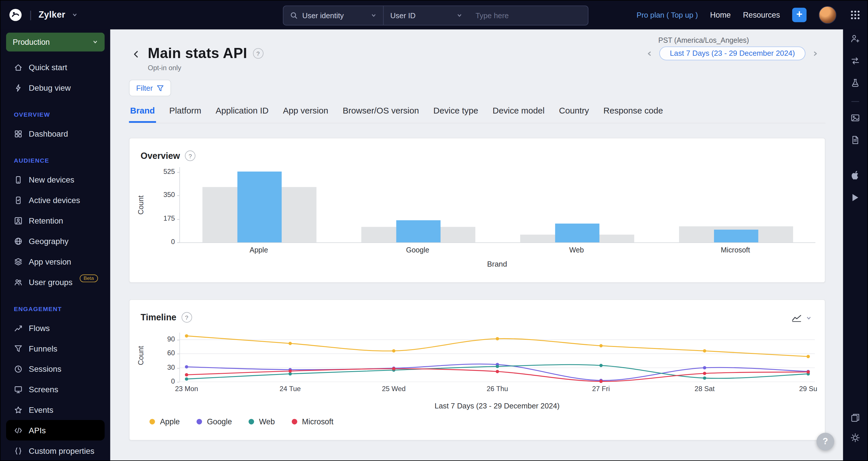 This screenshot has width=868, height=461. What do you see at coordinates (855, 15) in the screenshot?
I see `apps-grid-icon` at bounding box center [855, 15].